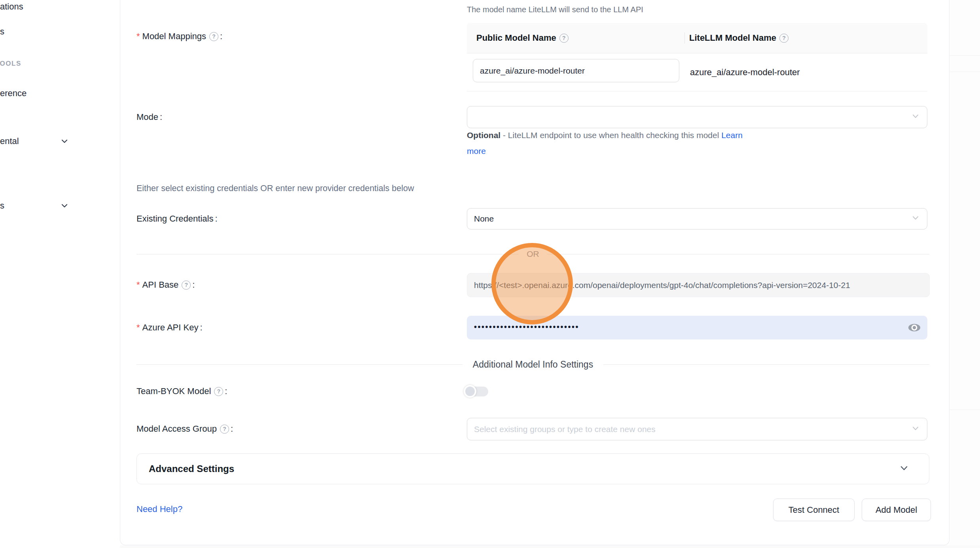 Image resolution: width=980 pixels, height=548 pixels. Describe the element at coordinates (533, 254) in the screenshot. I see `or-divider: OR` at that location.